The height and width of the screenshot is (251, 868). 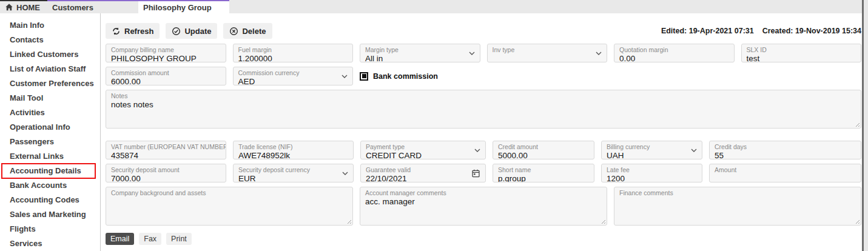 I want to click on credit-amount-field: Credit amount 5000.00, so click(x=543, y=150).